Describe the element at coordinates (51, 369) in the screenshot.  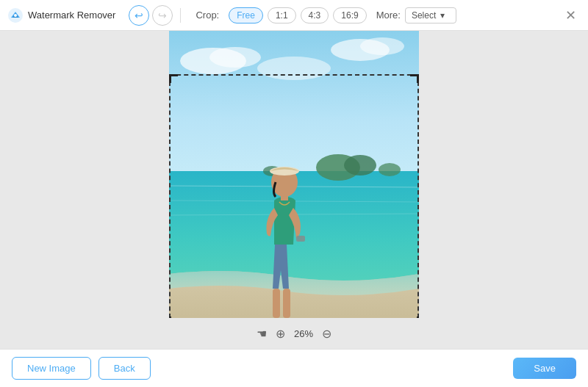
I see `new-image-button: New Image` at that location.